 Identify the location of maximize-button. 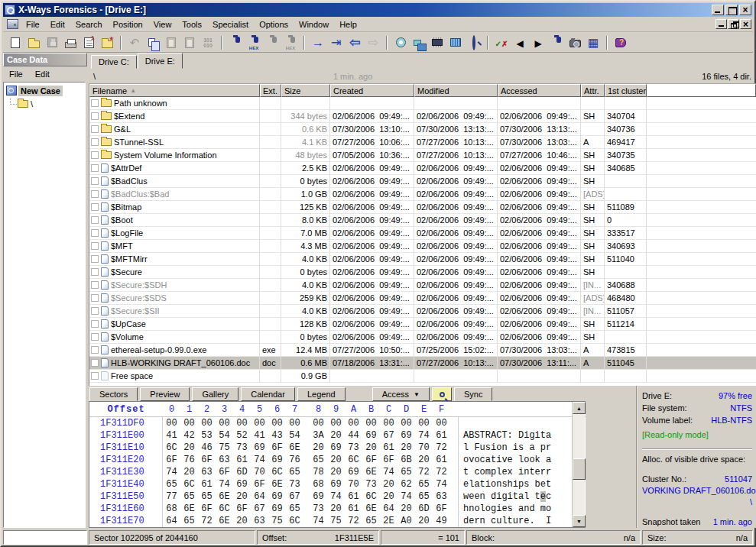
(732, 10).